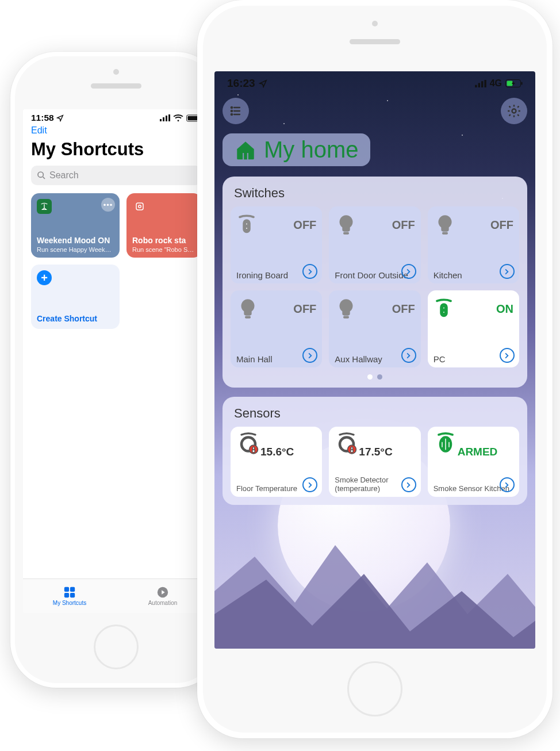 The image size is (560, 751). Describe the element at coordinates (164, 240) in the screenshot. I see `shortcut-title: Robo rock sta` at that location.